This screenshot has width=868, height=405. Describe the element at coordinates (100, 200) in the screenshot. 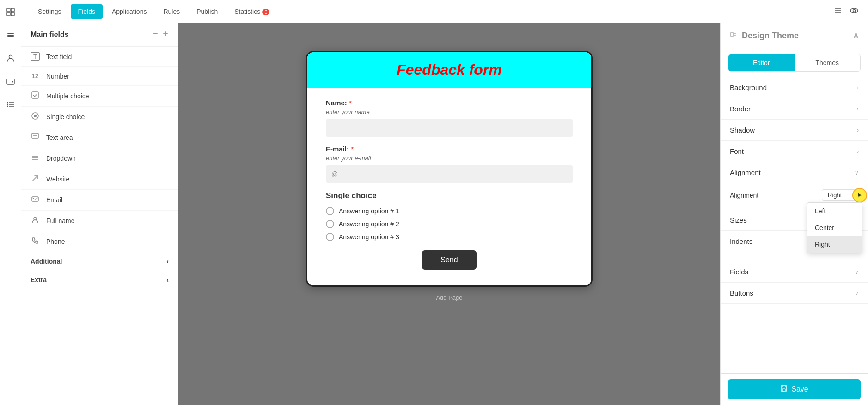

I see `field-email: Email` at that location.